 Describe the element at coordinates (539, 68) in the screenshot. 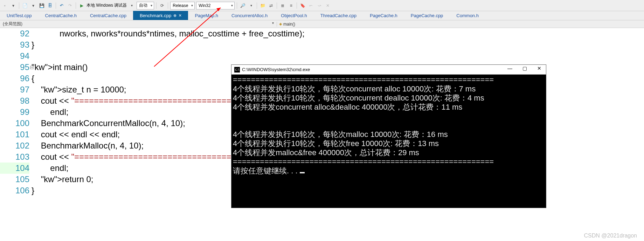

I see `close-button: ✕` at that location.